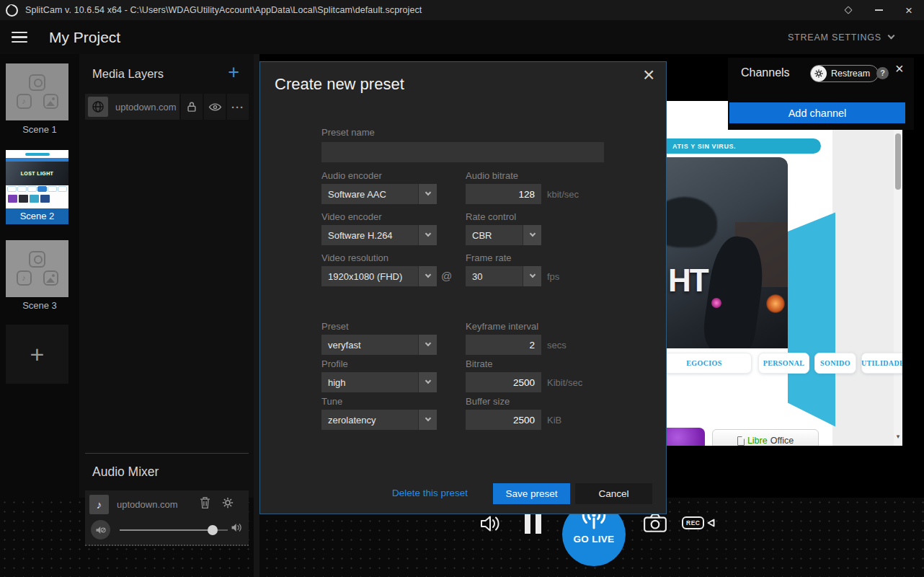 The height and width of the screenshot is (577, 924). What do you see at coordinates (765, 73) in the screenshot?
I see `channels-title: Channels` at bounding box center [765, 73].